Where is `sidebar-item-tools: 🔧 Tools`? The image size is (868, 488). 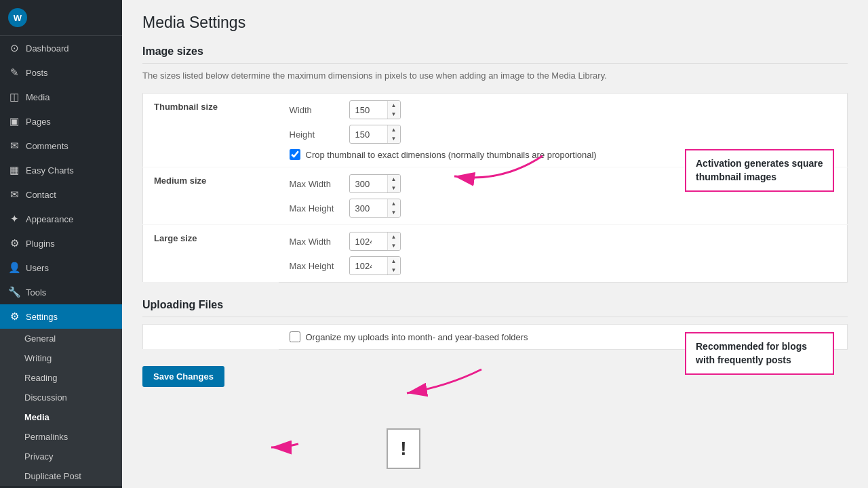
sidebar-item-tools: 🔧 Tools is located at coordinates (61, 292).